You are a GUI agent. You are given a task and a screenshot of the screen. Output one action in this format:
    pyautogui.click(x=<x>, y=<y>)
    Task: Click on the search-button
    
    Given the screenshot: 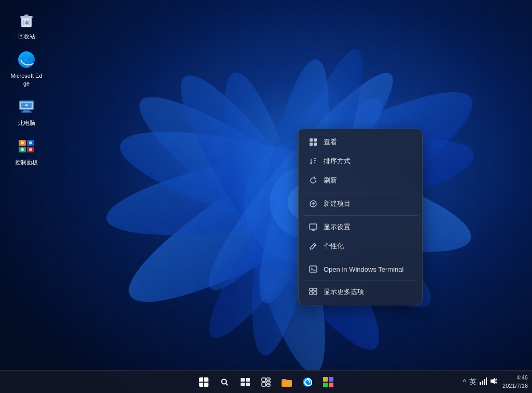 What is the action you would take?
    pyautogui.click(x=225, y=382)
    